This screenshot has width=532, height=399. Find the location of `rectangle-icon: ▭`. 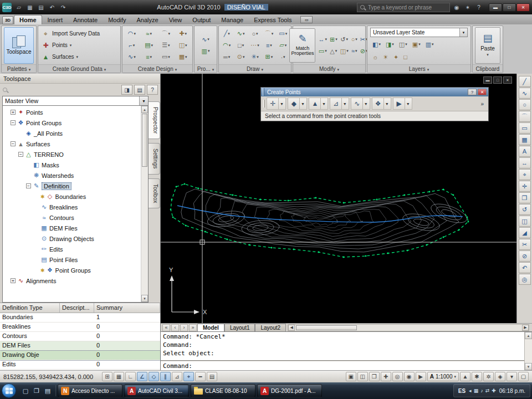

rectangle-icon: ▭ is located at coordinates (525, 128).